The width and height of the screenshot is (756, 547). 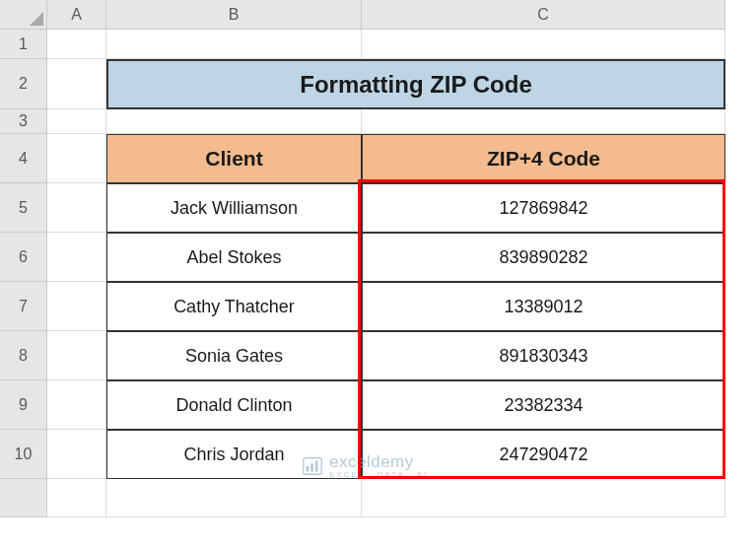 What do you see at coordinates (24, 44) in the screenshot?
I see `row-header-1: 1` at bounding box center [24, 44].